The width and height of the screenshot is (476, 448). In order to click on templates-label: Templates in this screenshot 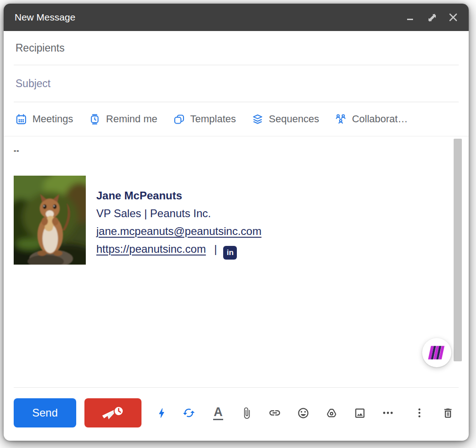, I will do `click(213, 119)`.